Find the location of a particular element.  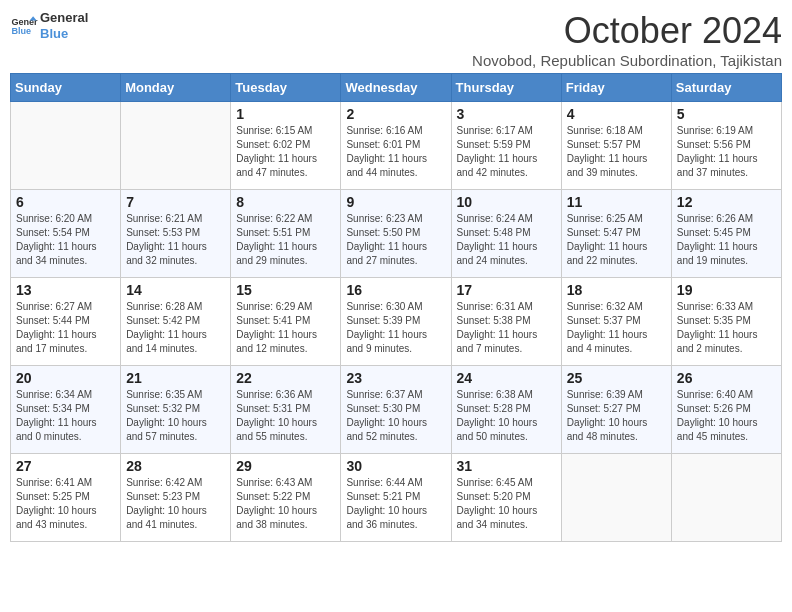

day-number: 10 is located at coordinates (506, 202).